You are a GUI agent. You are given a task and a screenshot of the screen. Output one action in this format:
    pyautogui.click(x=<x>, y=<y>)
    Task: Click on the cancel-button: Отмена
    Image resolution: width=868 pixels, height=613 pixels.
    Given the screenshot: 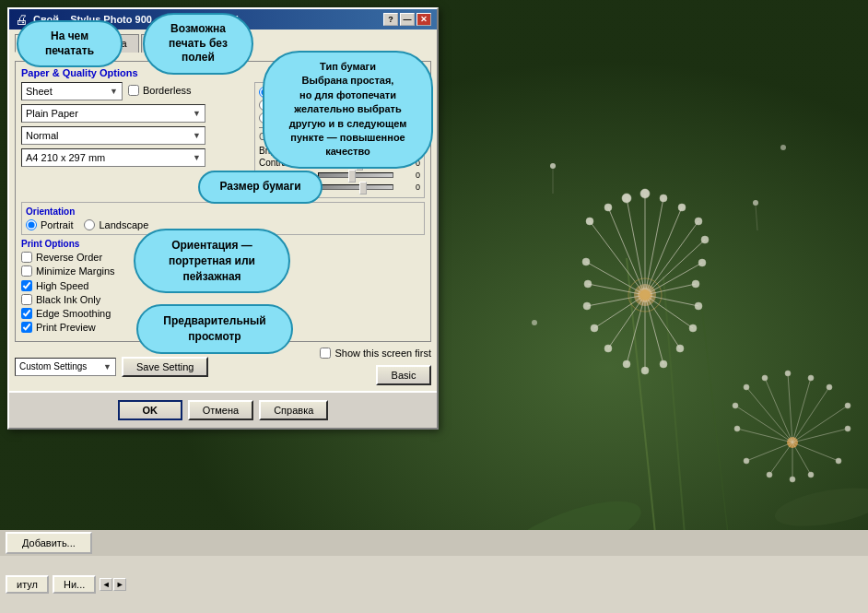 What is the action you would take?
    pyautogui.click(x=221, y=410)
    